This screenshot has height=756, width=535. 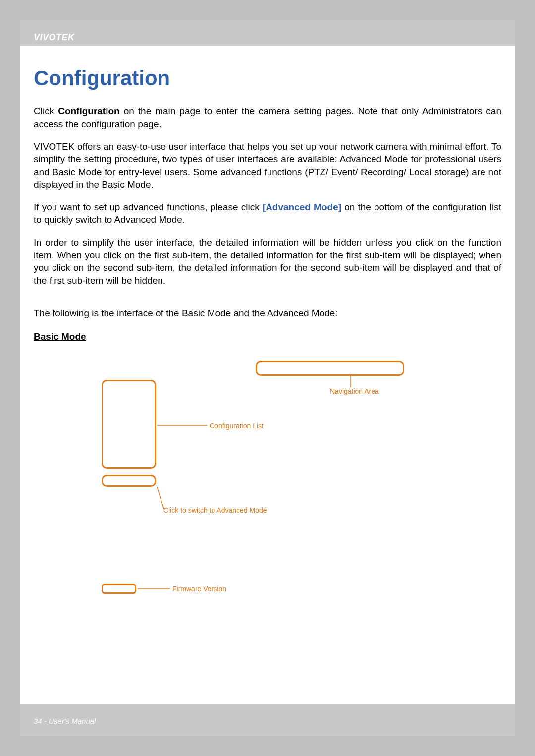 What do you see at coordinates (355, 391) in the screenshot?
I see `navigation-area-label: Navigation Area` at bounding box center [355, 391].